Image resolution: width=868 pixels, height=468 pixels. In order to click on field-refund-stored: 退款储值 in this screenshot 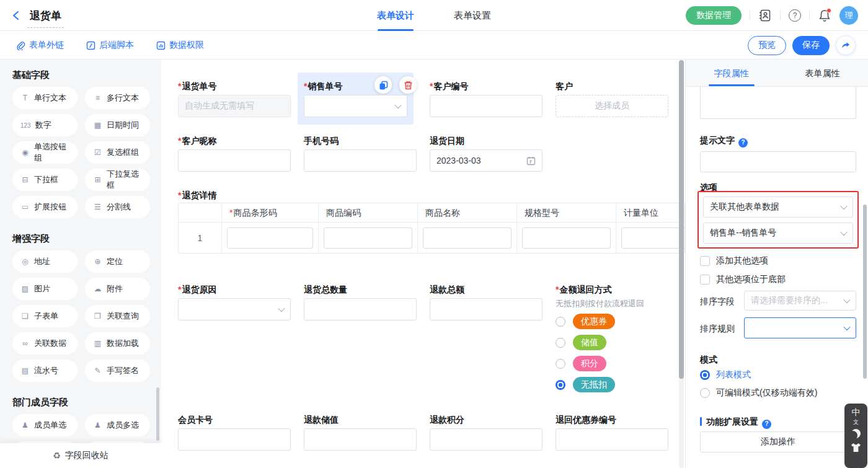, I will do `click(360, 432)`.